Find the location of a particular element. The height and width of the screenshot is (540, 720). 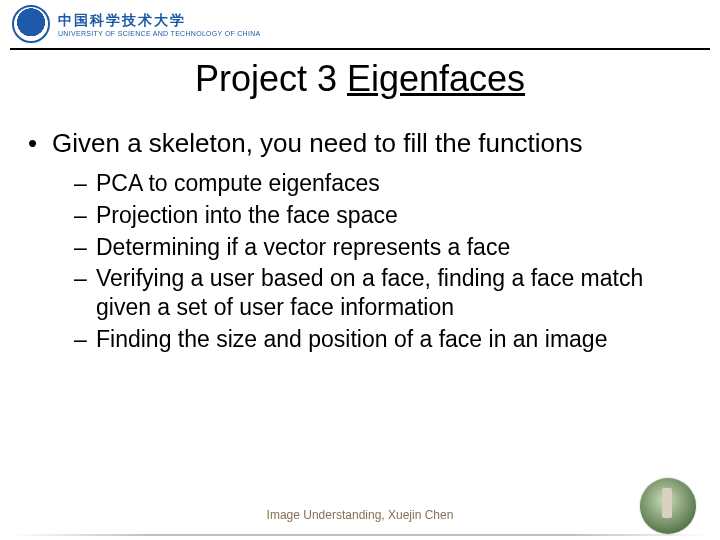

footer-divider is located at coordinates (360, 535).